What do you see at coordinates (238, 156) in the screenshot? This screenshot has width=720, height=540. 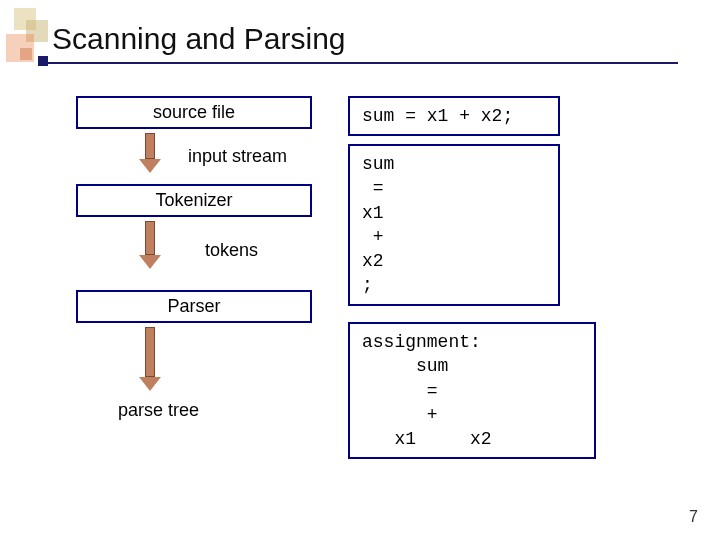 I see `flow-label-input-stream: input stream` at bounding box center [238, 156].